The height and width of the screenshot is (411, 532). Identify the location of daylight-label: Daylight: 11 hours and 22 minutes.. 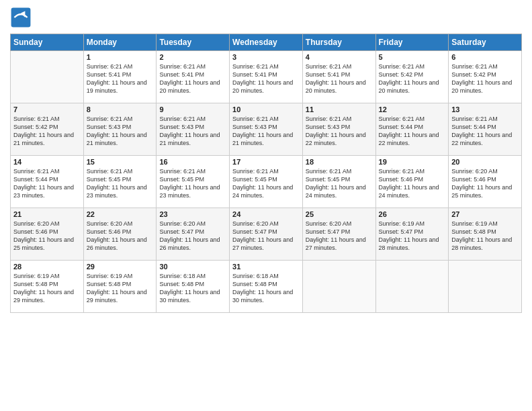
(482, 139).